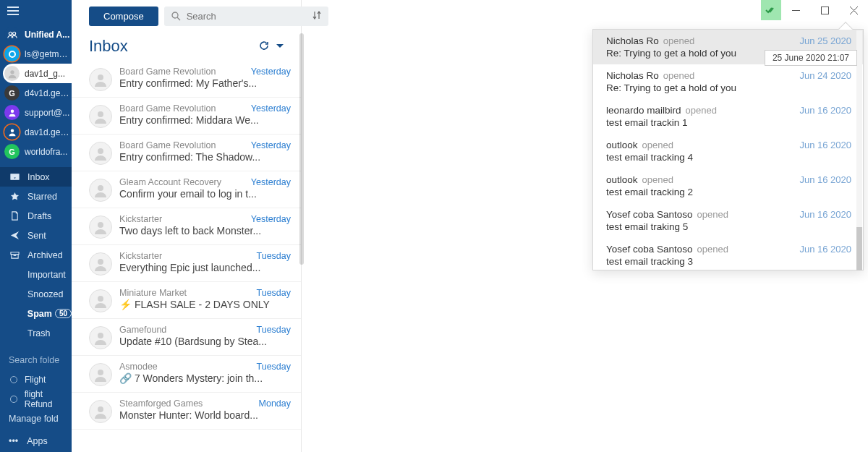 This screenshot has width=868, height=452. I want to click on apps-button: ••• Apps, so click(36, 441).